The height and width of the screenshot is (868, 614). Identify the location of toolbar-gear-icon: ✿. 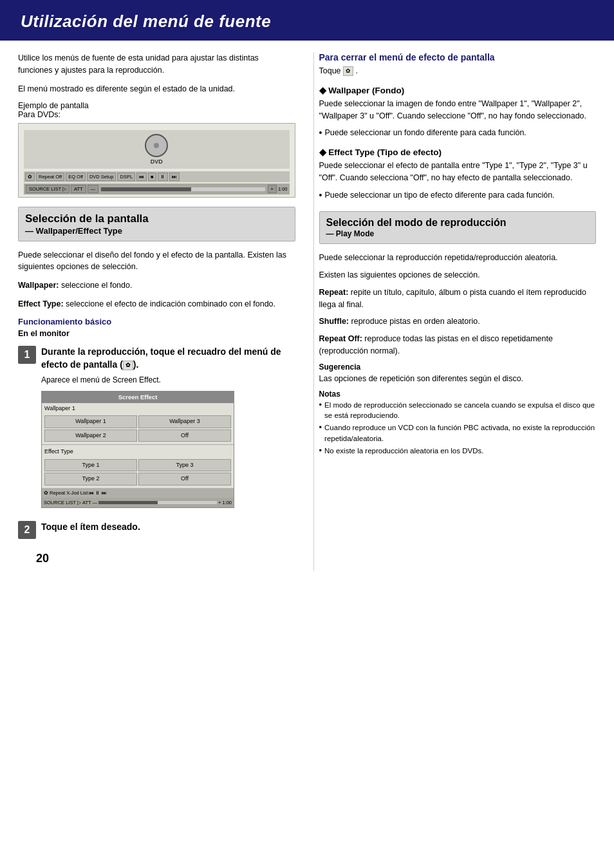
(30, 176).